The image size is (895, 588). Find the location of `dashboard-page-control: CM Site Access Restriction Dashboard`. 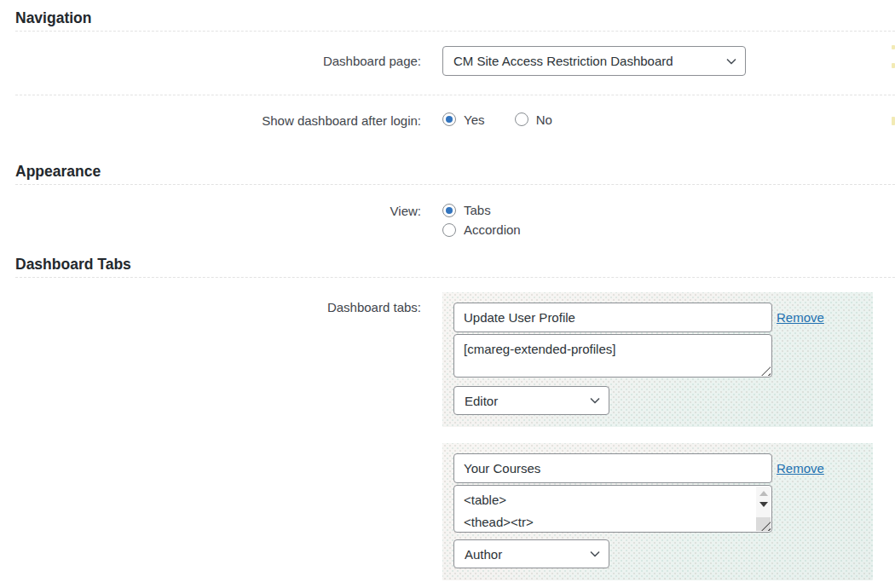

dashboard-page-control: CM Site Access Restriction Dashboard is located at coordinates (594, 61).